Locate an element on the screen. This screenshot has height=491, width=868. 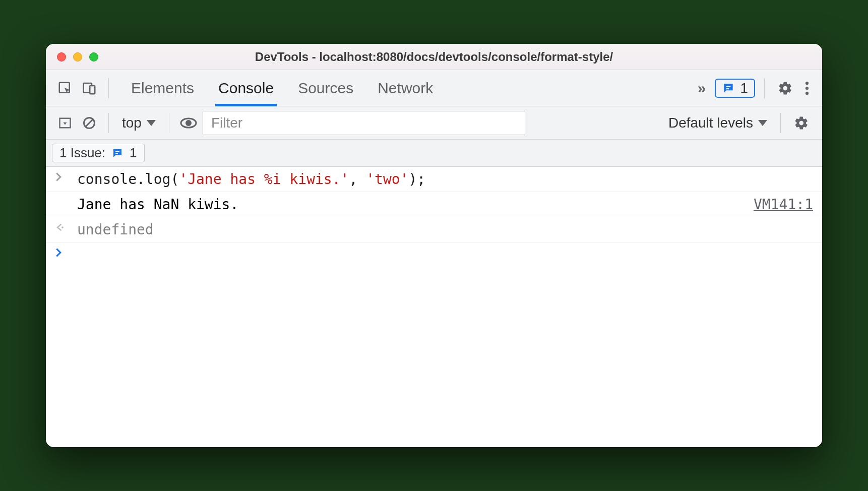
window-close-button is located at coordinates (61, 57).